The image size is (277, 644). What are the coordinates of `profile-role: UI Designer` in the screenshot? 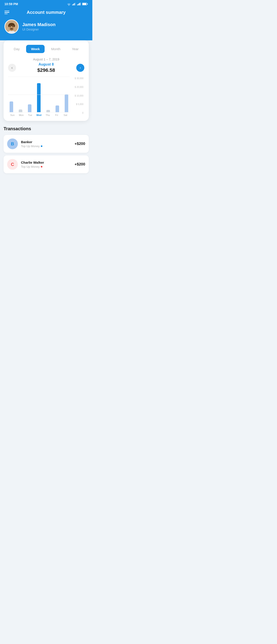 It's located at (39, 30).